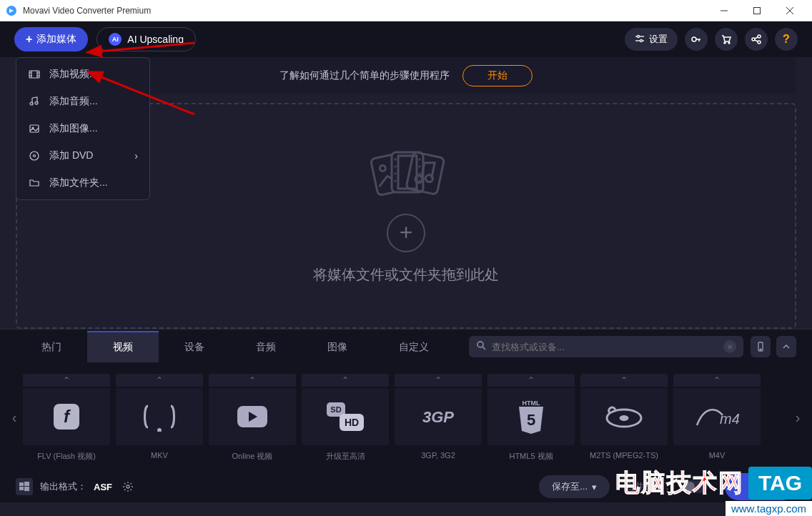 The height and width of the screenshot is (516, 812). What do you see at coordinates (83, 183) in the screenshot?
I see `add-folder-item: 添加文件夹...` at bounding box center [83, 183].